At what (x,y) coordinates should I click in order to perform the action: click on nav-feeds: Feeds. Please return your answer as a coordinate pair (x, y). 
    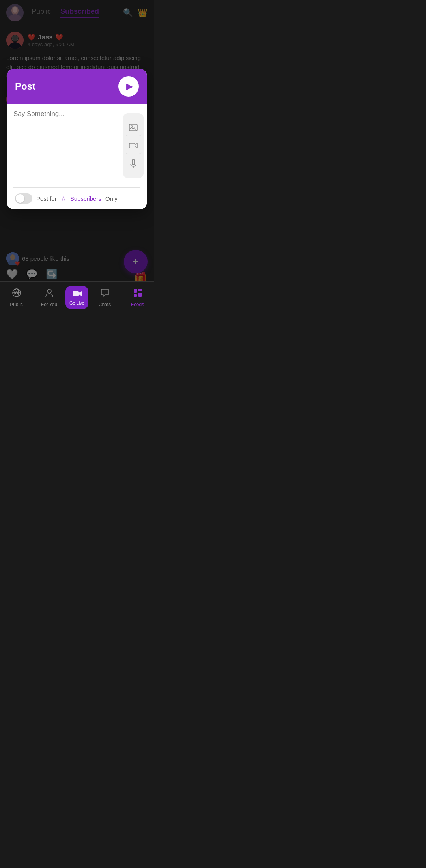
    Looking at the image, I should click on (137, 297).